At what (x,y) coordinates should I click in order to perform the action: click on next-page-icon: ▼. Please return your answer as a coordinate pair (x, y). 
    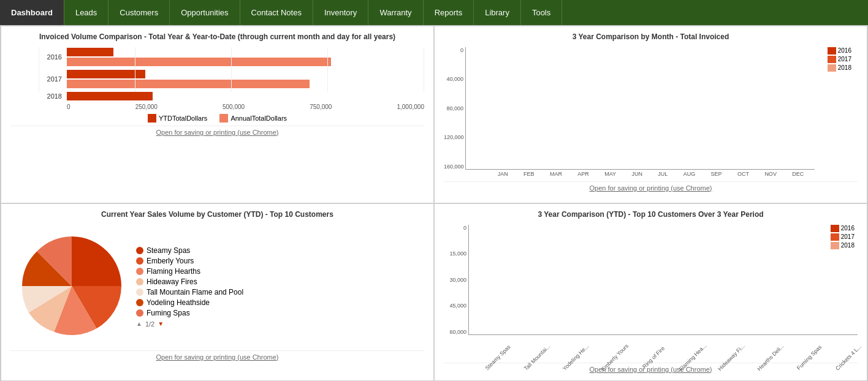
    Looking at the image, I should click on (161, 323).